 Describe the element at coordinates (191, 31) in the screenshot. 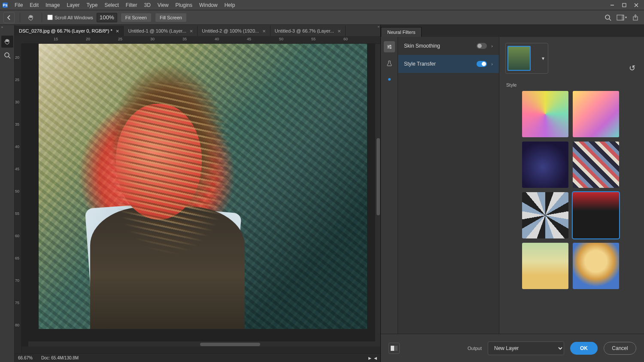

I see `close-tab-1-icon: ×` at that location.